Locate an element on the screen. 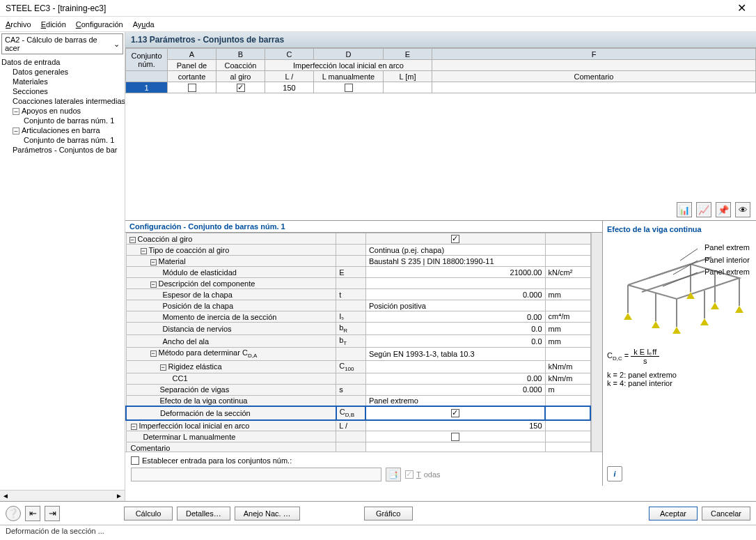 Image resolution: width=756 pixels, height=540 pixels. scroll-right-icon: ► is located at coordinates (119, 496).